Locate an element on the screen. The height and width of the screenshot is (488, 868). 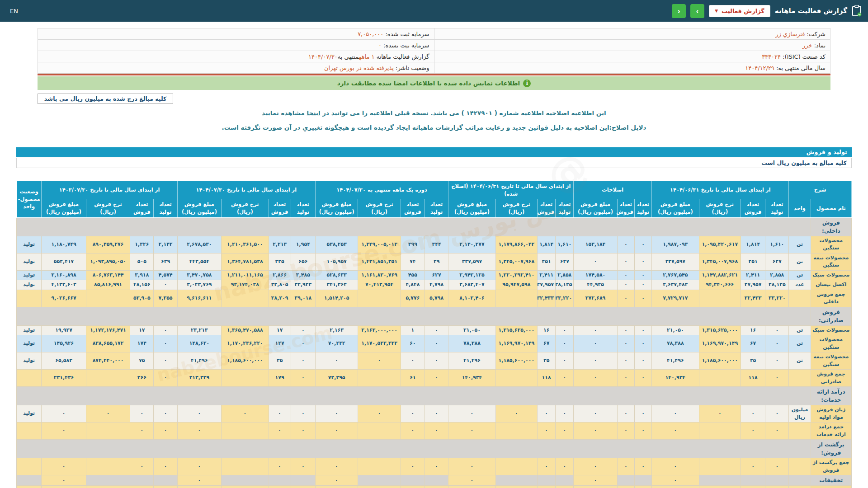
cell-month-sale-rate is located at coordinates (379, 431).